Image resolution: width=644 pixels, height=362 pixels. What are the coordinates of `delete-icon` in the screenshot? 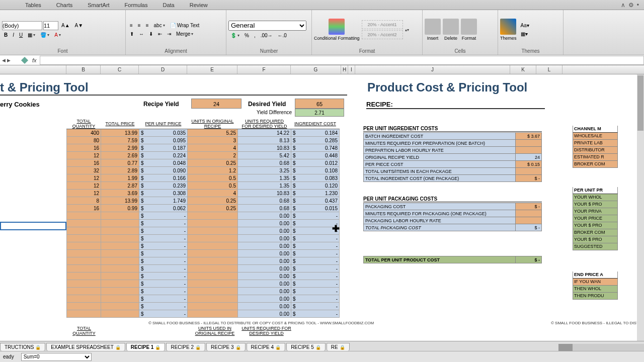 It's located at (451, 27).